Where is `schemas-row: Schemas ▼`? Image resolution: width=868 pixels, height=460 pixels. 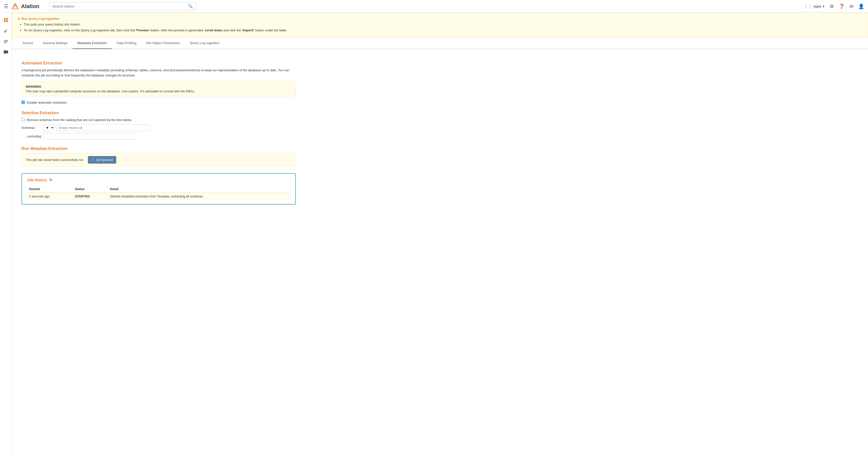
schemas-row: Schemas ▼ is located at coordinates (159, 128).